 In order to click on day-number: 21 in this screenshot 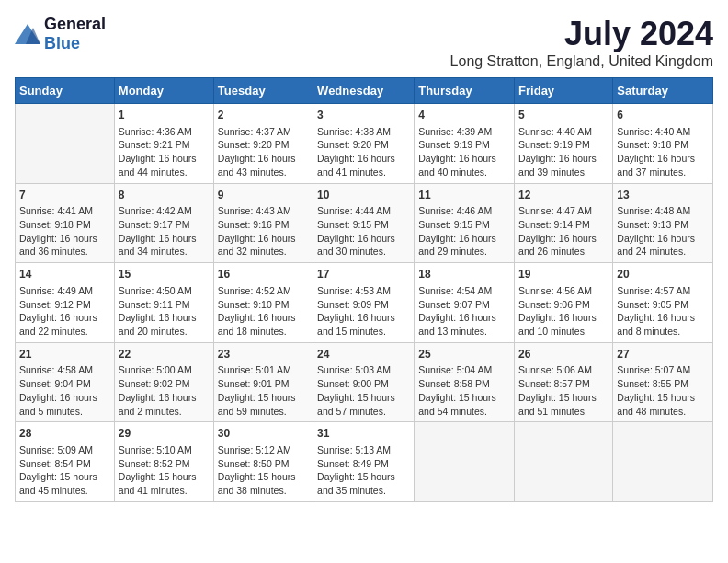, I will do `click(64, 355)`.